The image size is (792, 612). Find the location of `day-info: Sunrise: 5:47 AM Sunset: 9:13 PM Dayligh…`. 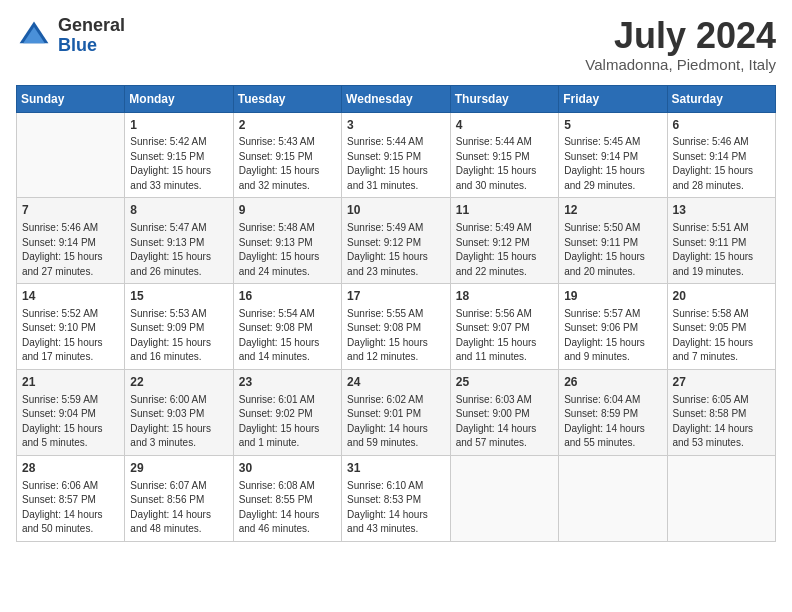

day-info: Sunrise: 5:47 AM Sunset: 9:13 PM Dayligh… is located at coordinates (178, 250).